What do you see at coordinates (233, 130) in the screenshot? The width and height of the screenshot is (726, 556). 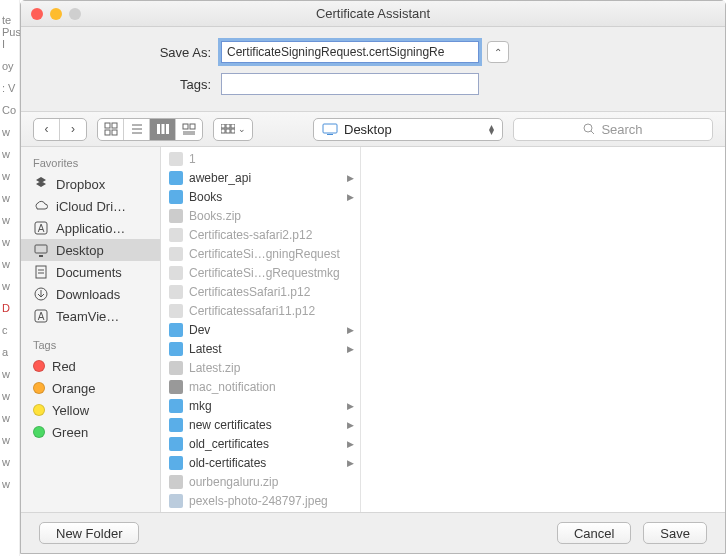 I see `group-by-segment: ⌄` at bounding box center [233, 130].